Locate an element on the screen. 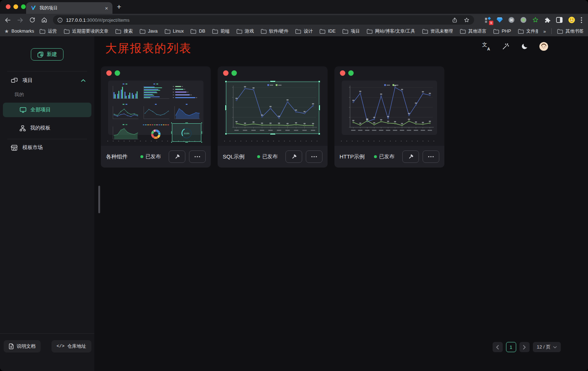 Image resolution: width=588 pixels, height=371 pixels. bookmark-folder: 前端 is located at coordinates (221, 31).